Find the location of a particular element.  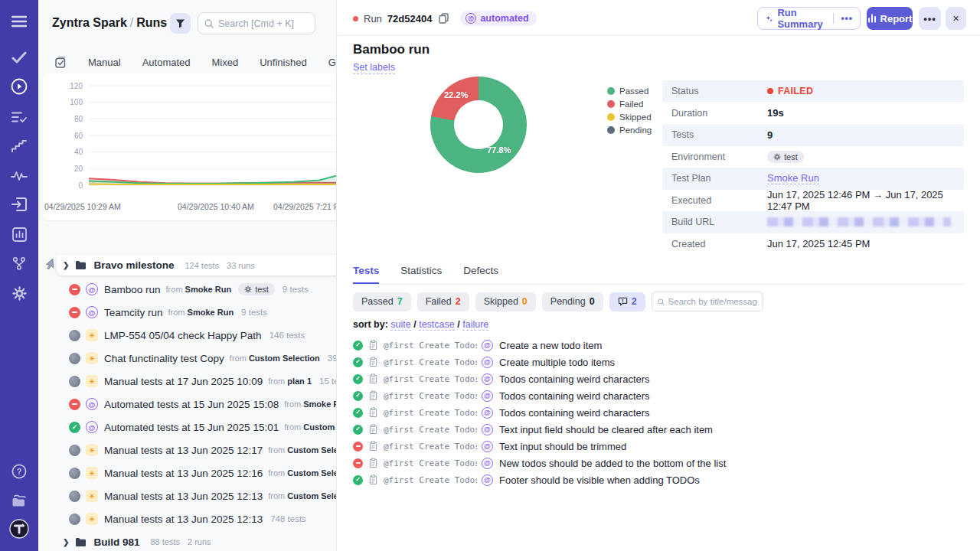

tab-manual: Manual is located at coordinates (104, 63).